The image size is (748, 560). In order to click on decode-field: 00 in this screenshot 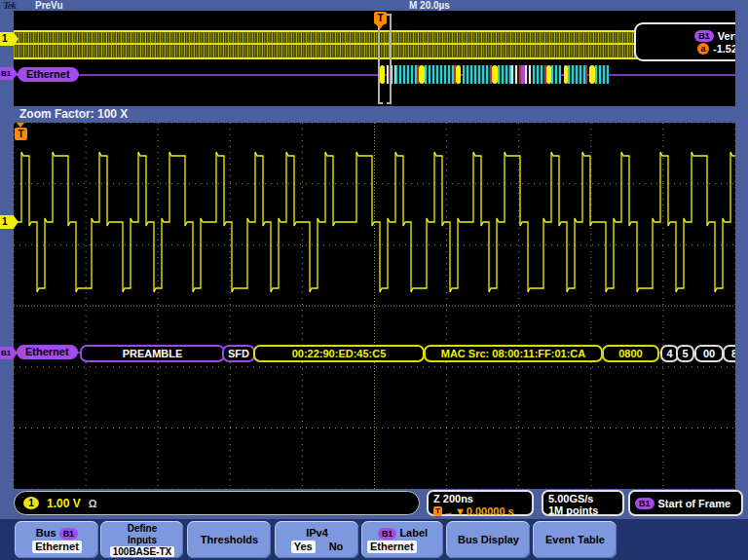, I will do `click(709, 354)`.